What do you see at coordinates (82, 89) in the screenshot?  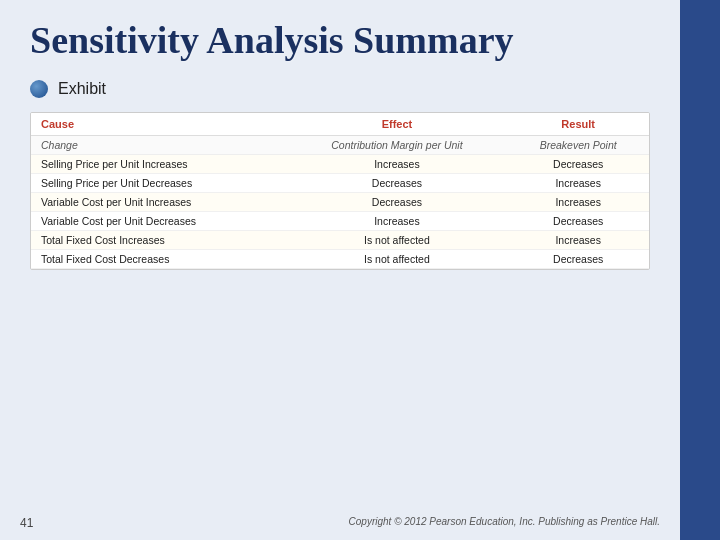 I see `exhibit-label: Exhibit` at bounding box center [82, 89].